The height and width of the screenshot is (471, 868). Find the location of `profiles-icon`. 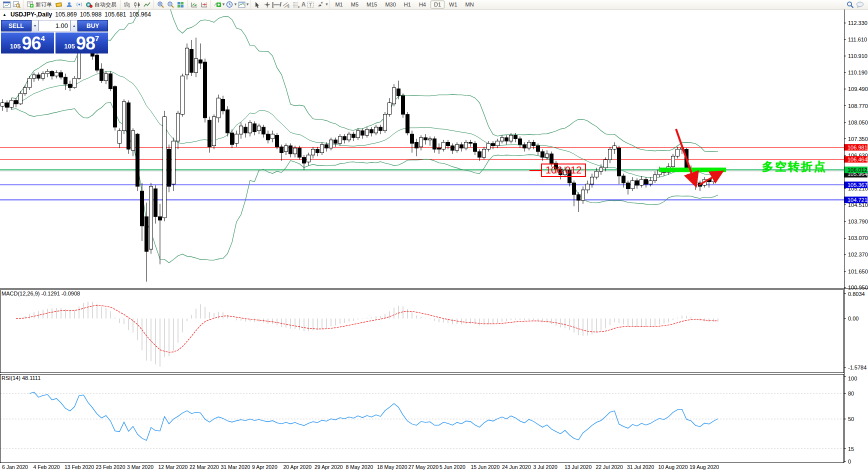

profiles-icon is located at coordinates (16, 4).